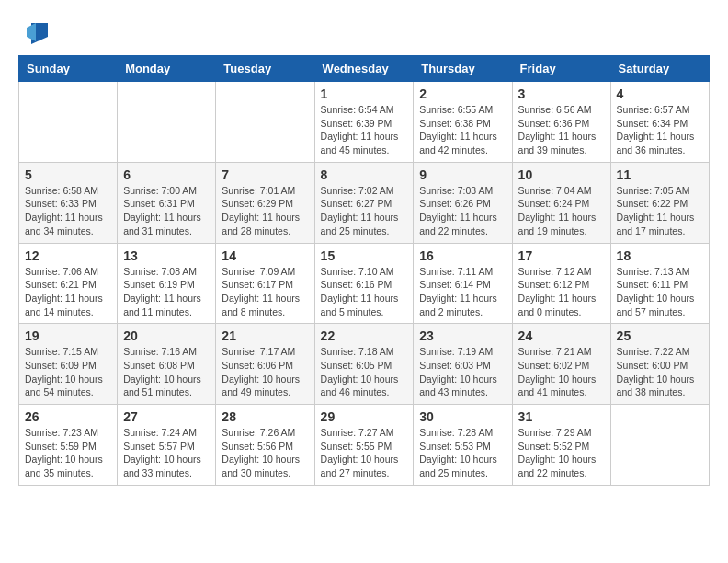 This screenshot has height=563, width=728. What do you see at coordinates (364, 69) in the screenshot?
I see `calendar-header-row: SundayMondayTuesdayWednesdayThursdayFrid…` at bounding box center [364, 69].